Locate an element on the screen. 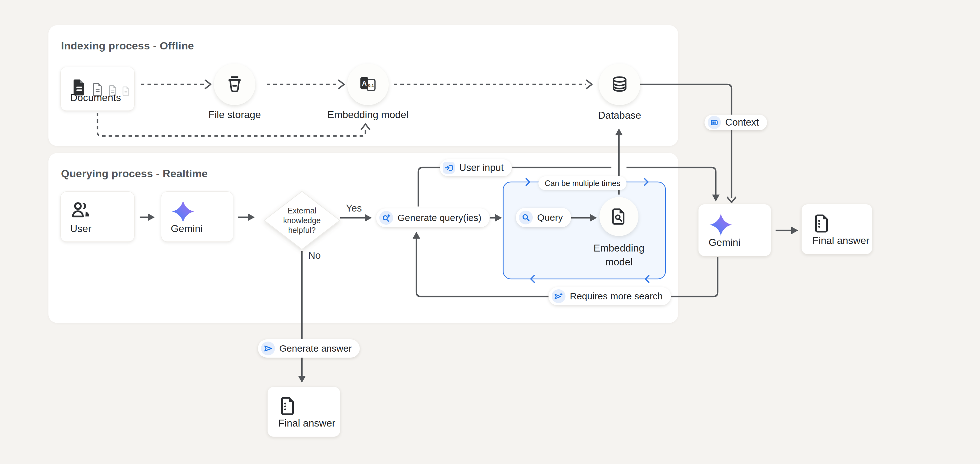 The image size is (980, 464). yes-label: Yes is located at coordinates (354, 209).